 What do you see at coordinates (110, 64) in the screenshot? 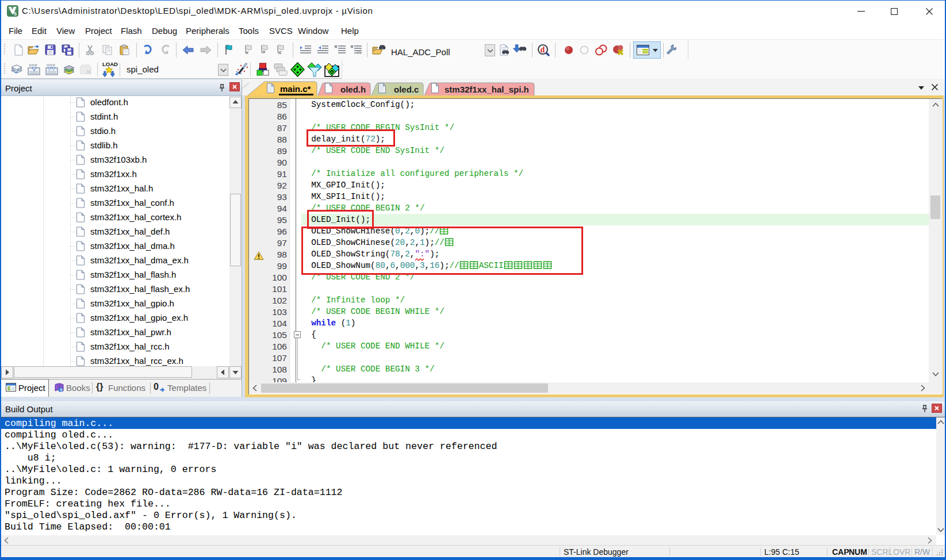
I see `svg-text: LOAD` at bounding box center [110, 64].